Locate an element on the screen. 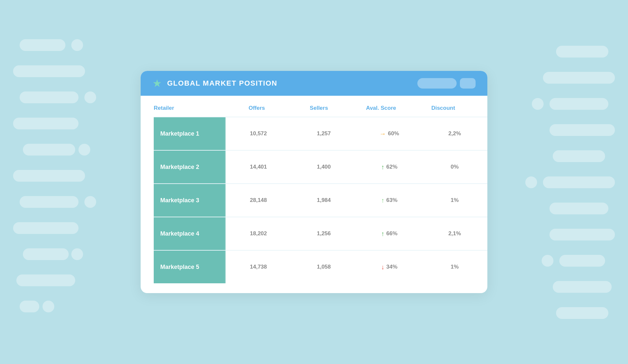 The image size is (628, 364). retailer-cell: Marketplace 2 is located at coordinates (190, 167).